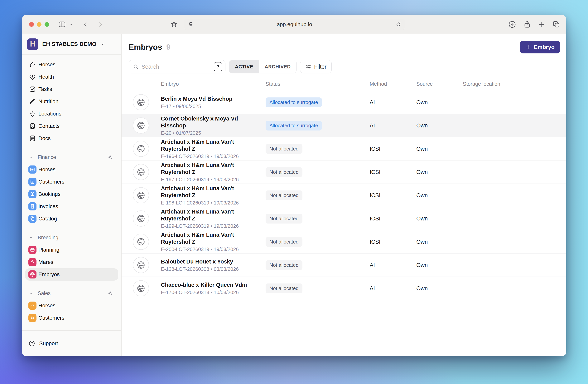  Describe the element at coordinates (210, 106) in the screenshot. I see `embryo-id-date: E-17 • 09/06/2025` at that location.